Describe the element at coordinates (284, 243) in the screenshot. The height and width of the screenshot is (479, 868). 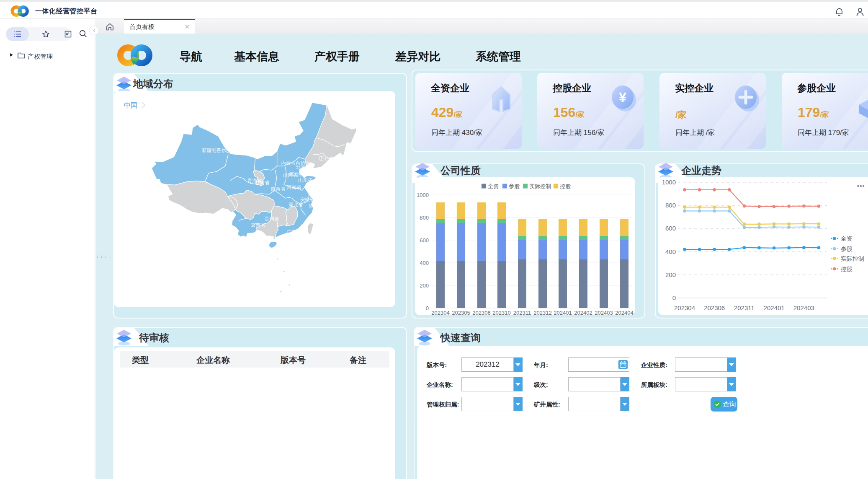
I see `svg-text: 海南省` at that location.